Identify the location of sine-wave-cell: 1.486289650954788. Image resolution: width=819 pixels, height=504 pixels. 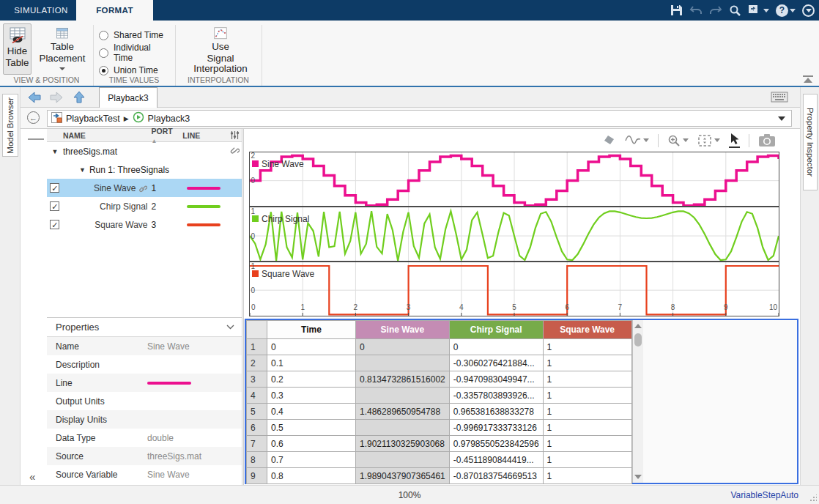
(403, 412).